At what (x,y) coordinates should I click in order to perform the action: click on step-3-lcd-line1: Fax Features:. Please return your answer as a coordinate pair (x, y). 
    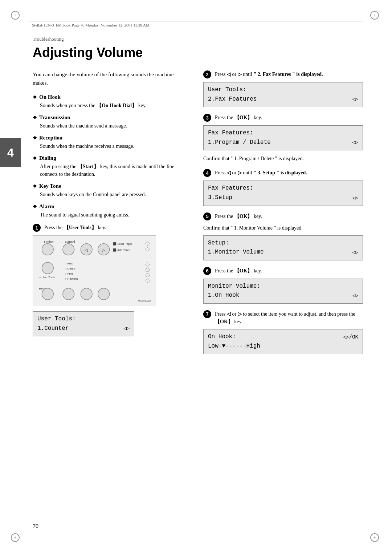
    Looking at the image, I should click on (231, 133).